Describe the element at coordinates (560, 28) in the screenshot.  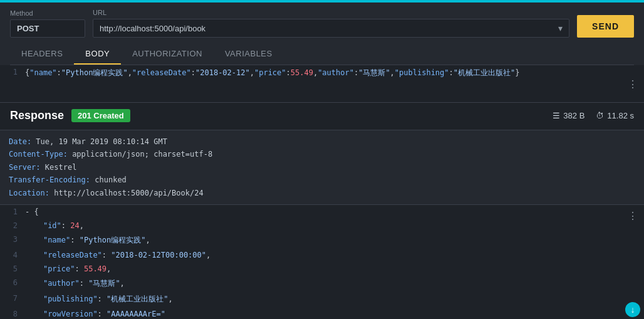
I see `dropdown-icon: ▾` at that location.